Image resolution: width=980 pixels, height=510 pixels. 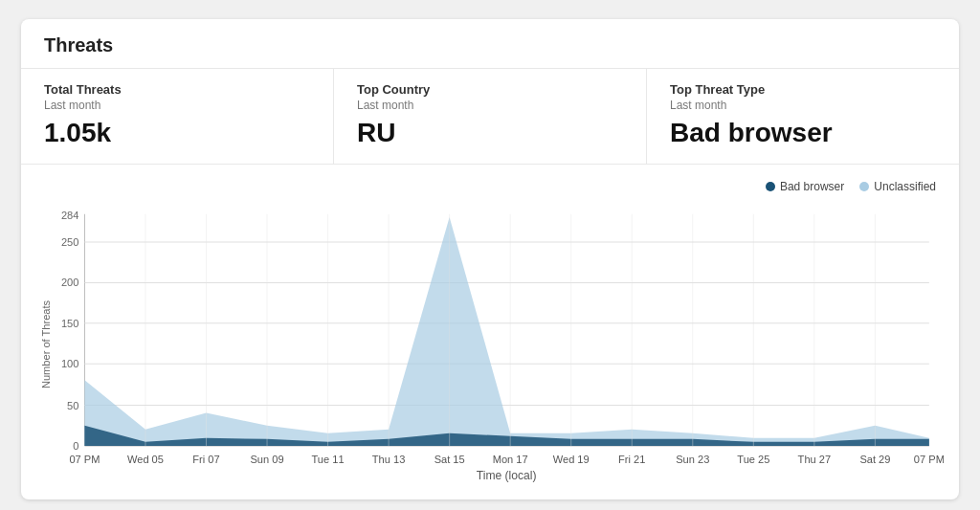 I want to click on legend-label-unclassified: Unclassified, so click(x=905, y=187).